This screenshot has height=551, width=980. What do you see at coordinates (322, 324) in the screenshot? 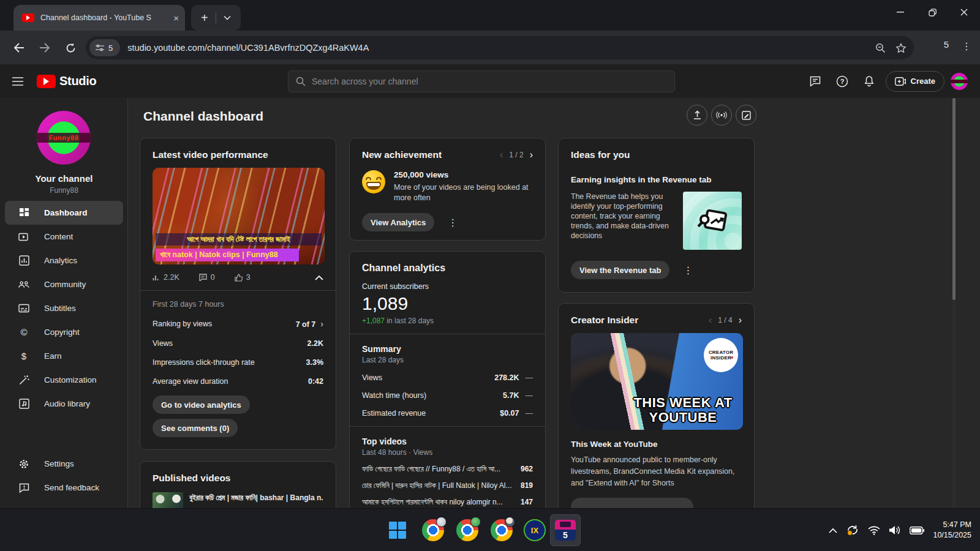
I see `chevron-right-icon: ›` at bounding box center [322, 324].